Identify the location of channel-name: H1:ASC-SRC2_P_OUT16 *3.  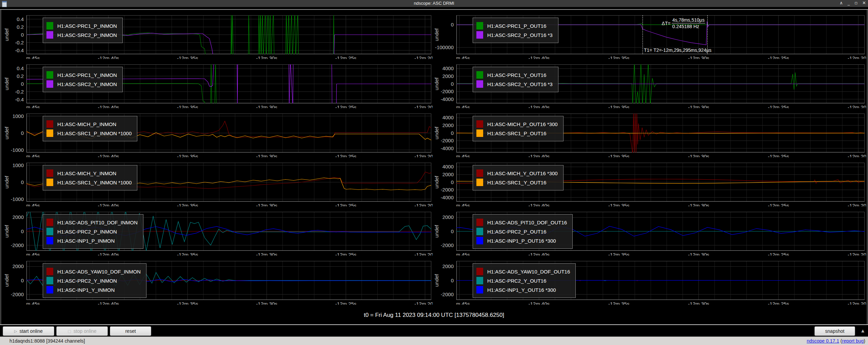
(520, 35).